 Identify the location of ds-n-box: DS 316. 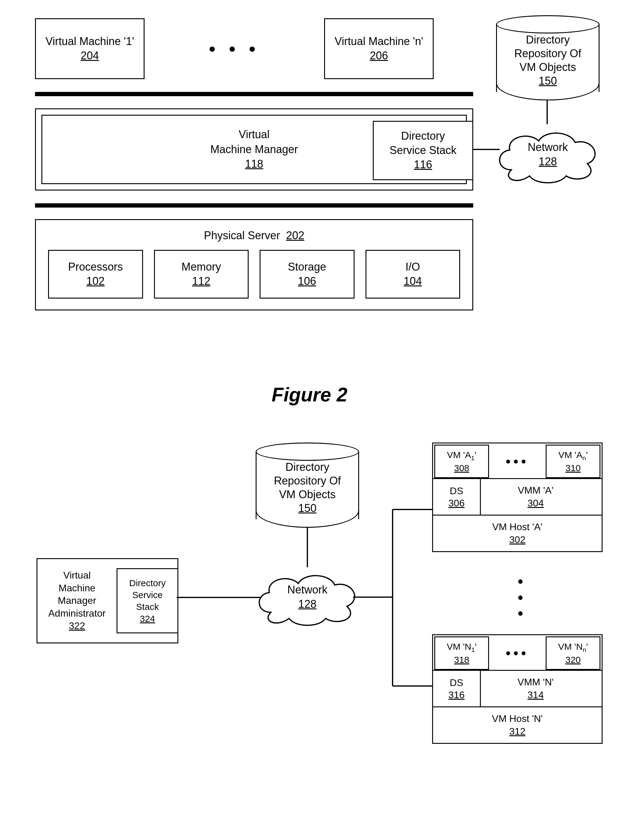
(456, 689).